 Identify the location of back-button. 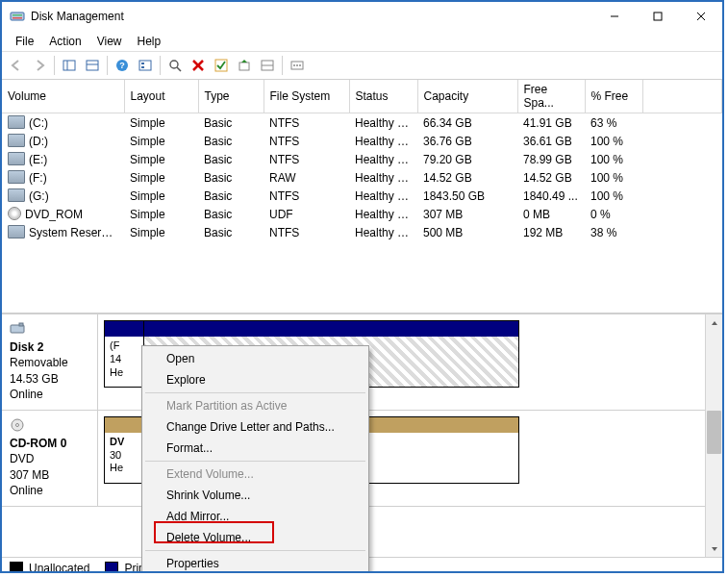
(16, 65).